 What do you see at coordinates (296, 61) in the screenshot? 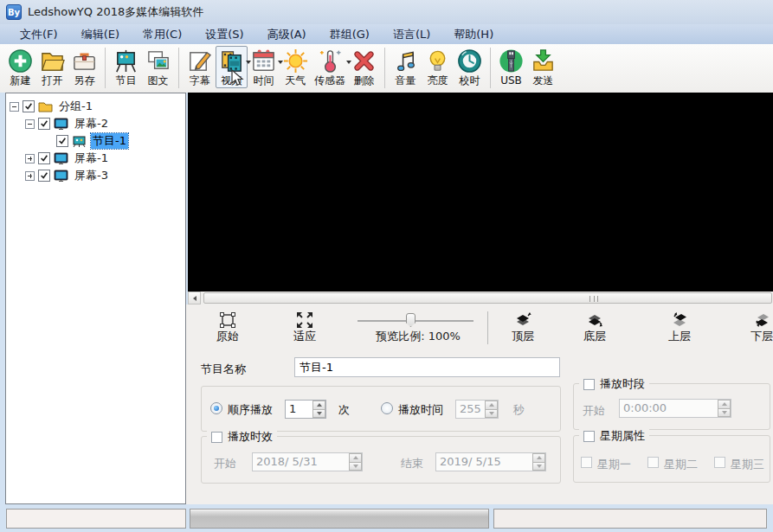
I see `weather-icon` at bounding box center [296, 61].